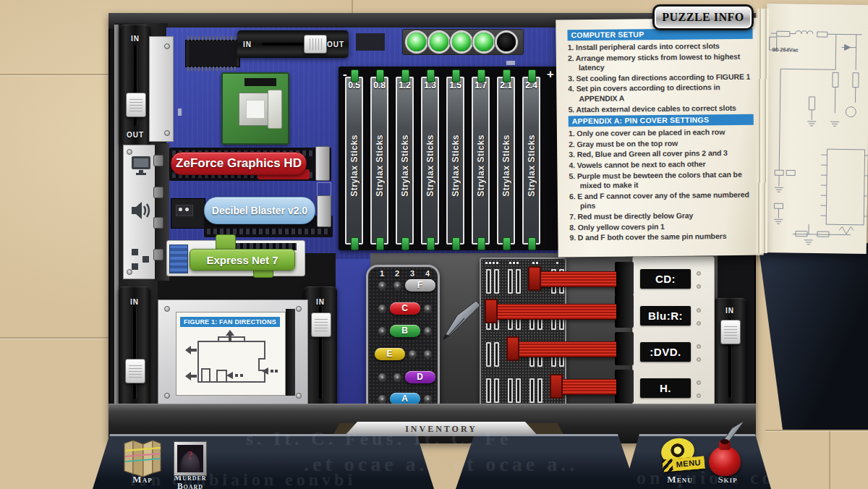 This screenshot has width=868, height=489. I want to click on memory-slot-housing: - + 0.5 Strylax Sticks 0.8 Strylax Stick…, so click(448, 158).